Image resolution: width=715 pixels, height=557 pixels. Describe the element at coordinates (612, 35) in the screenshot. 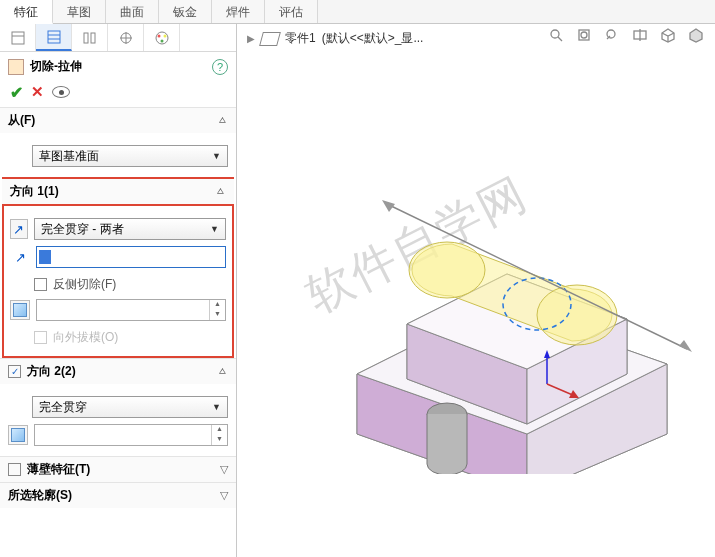

I see `prev-view-button` at that location.